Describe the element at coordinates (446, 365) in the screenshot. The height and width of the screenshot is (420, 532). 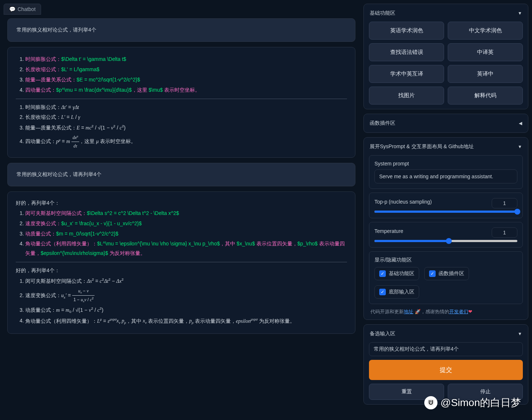
I see `alt-input-panel: 备选输入区 ▼ 提交 重置 停止` at that location.